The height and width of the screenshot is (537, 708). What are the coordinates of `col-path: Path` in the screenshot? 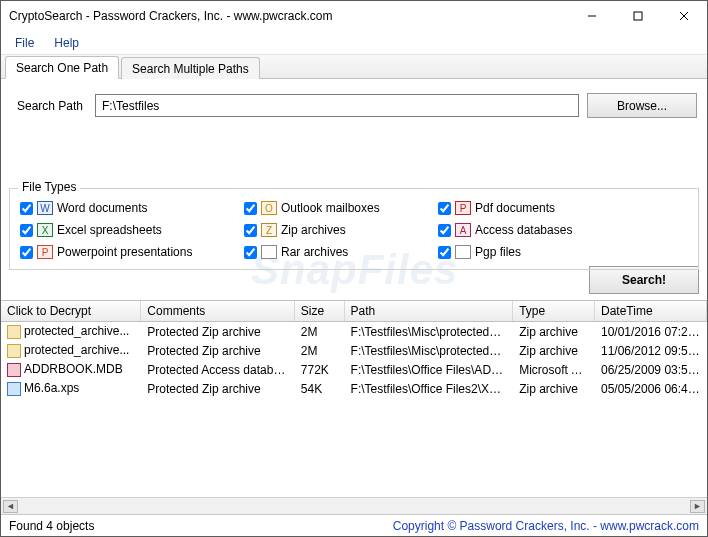 It's located at (430, 311).